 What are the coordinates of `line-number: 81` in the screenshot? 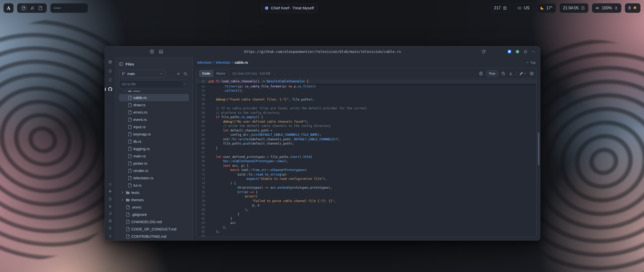 It's located at (203, 214).